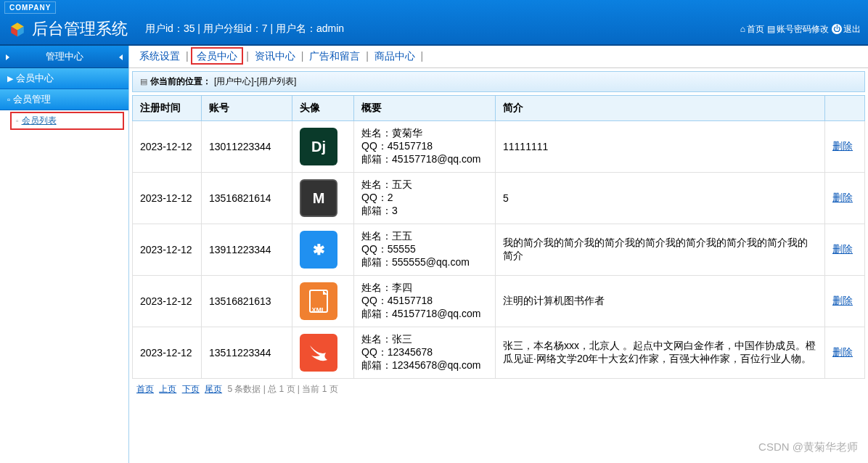 The width and height of the screenshot is (868, 463). Describe the element at coordinates (752, 29) in the screenshot. I see `home-link: ⌂首页` at that location.